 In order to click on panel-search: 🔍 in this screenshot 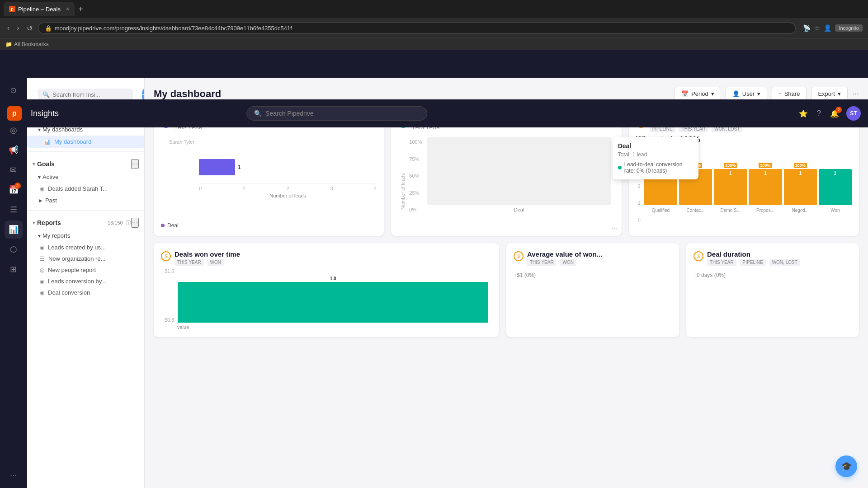, I will do `click(85, 95)`.